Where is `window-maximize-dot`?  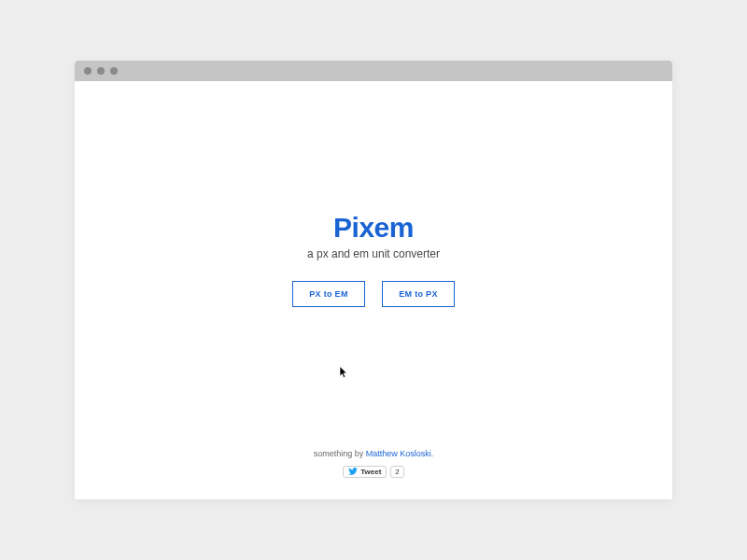
window-maximize-dot is located at coordinates (114, 71).